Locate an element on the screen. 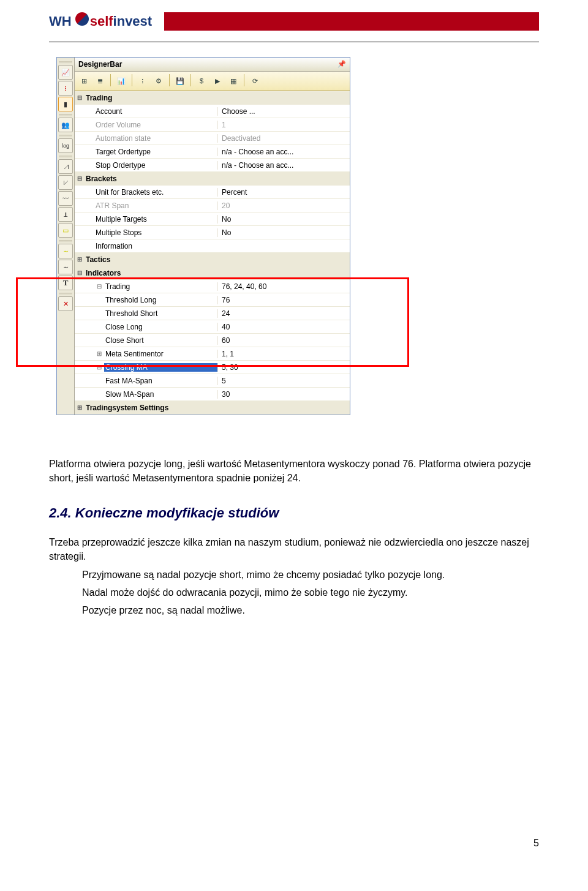  category-brackets: ⊟Brackets is located at coordinates (212, 179).